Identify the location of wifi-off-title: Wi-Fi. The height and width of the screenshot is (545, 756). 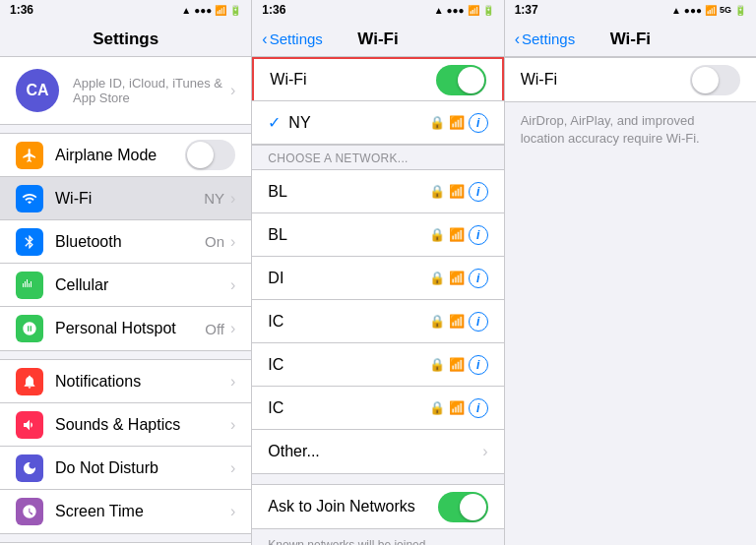
(630, 39).